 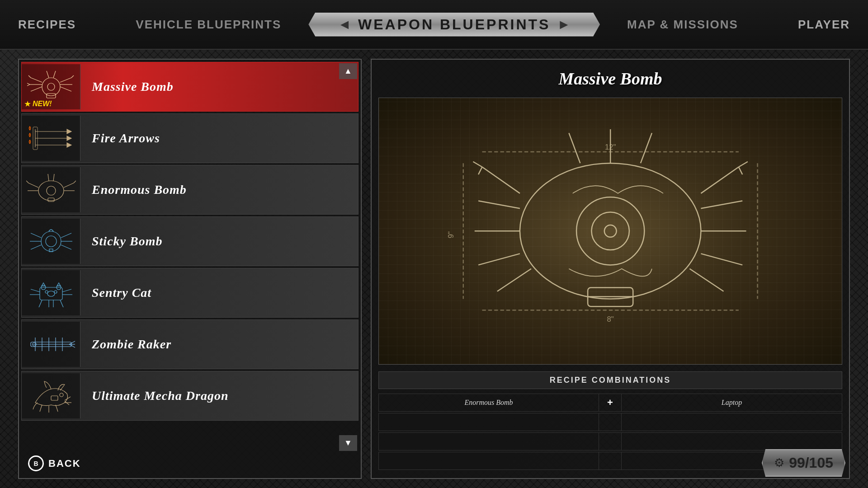 What do you see at coordinates (190, 138) in the screenshot?
I see `weapon-item-fire-arrows: Fire Arrows` at bounding box center [190, 138].